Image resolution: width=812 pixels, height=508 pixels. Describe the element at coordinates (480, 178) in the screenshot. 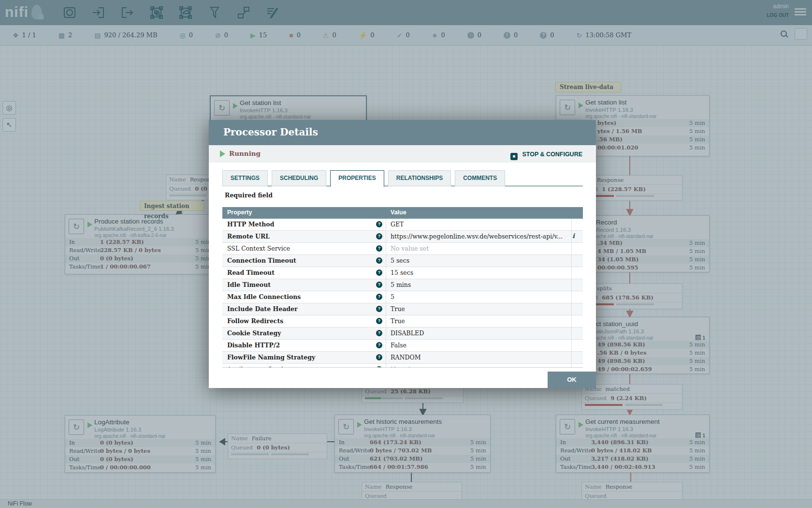

I see `tab-comments: COMMENTS` at that location.